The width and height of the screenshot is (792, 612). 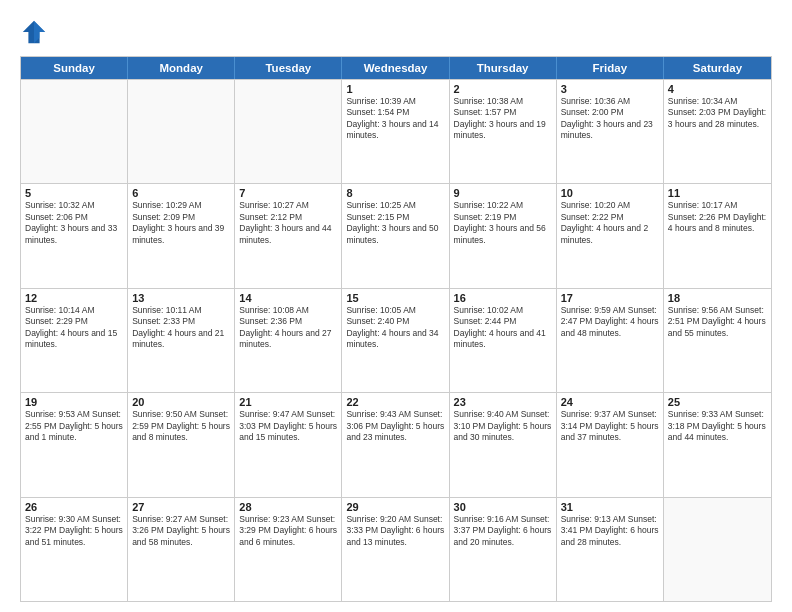 I want to click on day-number: 19, so click(x=74, y=402).